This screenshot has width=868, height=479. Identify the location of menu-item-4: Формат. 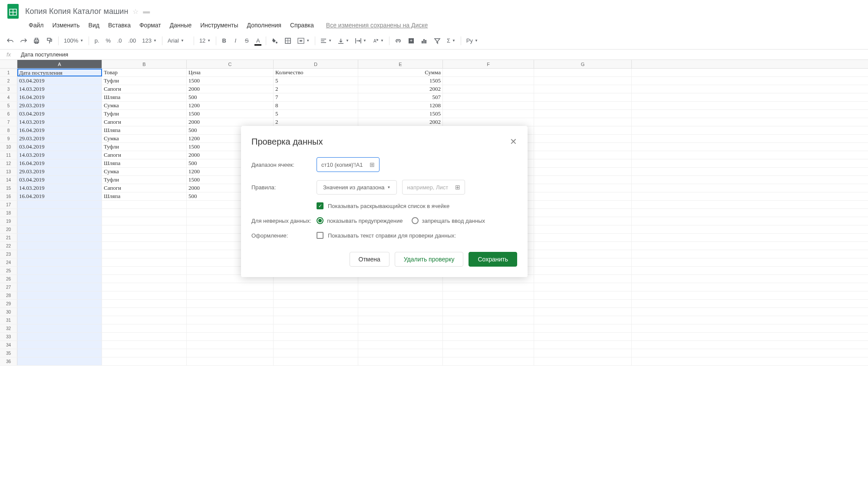
(150, 25).